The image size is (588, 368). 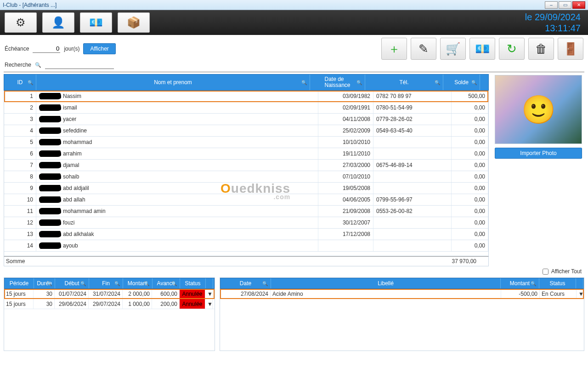 I want to click on afficher-button: Afficher, so click(x=99, y=49).